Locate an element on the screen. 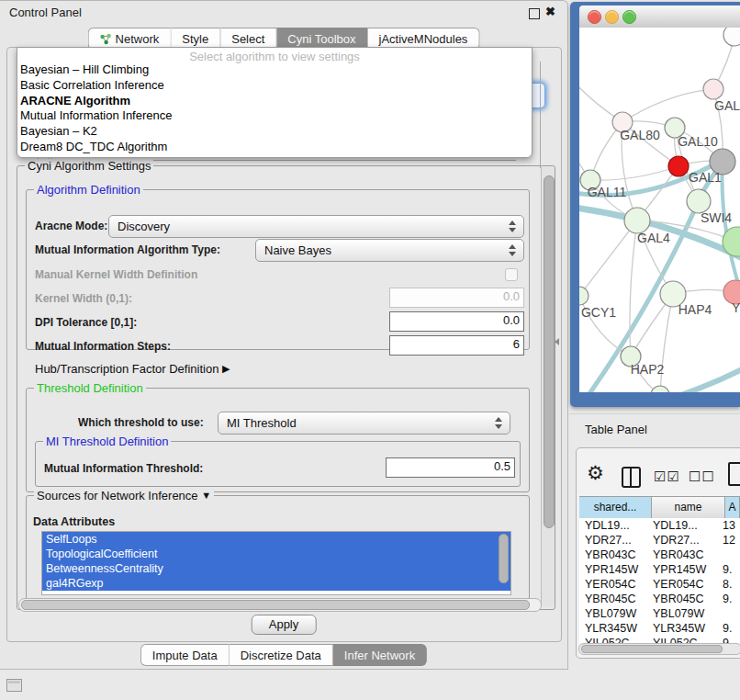  tab-label: Infer Network is located at coordinates (380, 656).